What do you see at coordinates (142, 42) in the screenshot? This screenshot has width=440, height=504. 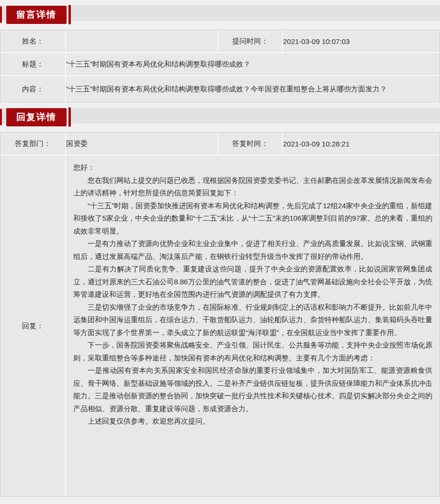 I see `name-value` at bounding box center [142, 42].